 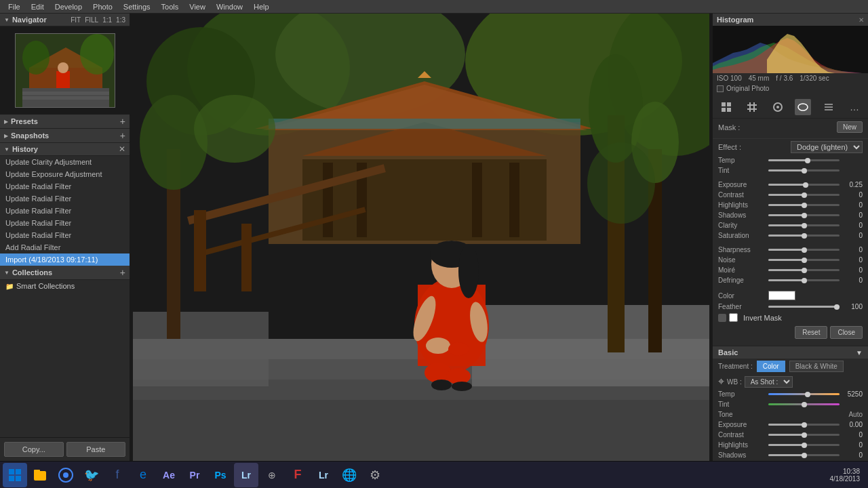 What do you see at coordinates (65, 260) in the screenshot?
I see `history-item-8: Import (4/18/2013 09:17:11)` at bounding box center [65, 260].